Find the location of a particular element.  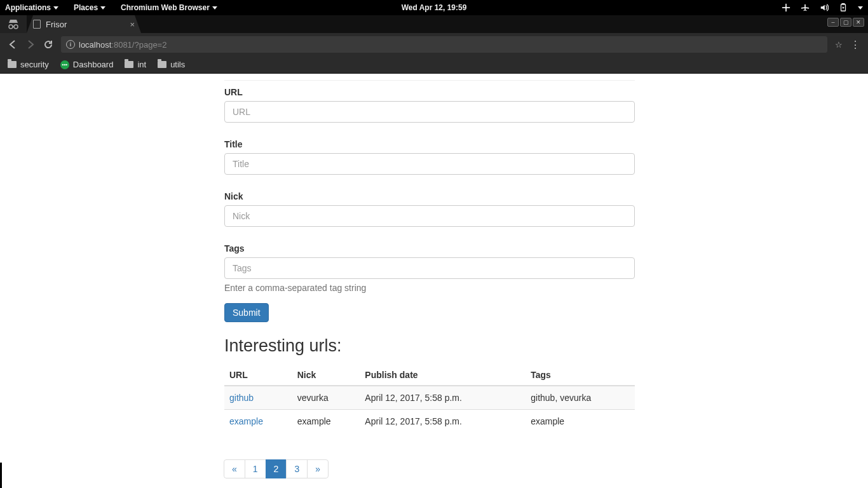

page-1: 1 is located at coordinates (255, 469).